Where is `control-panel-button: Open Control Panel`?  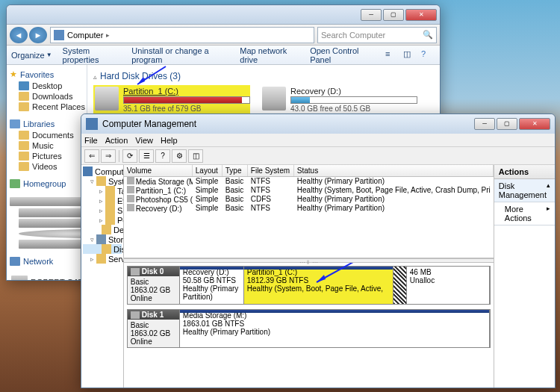 control-panel-button: Open Control Panel is located at coordinates (342, 55).